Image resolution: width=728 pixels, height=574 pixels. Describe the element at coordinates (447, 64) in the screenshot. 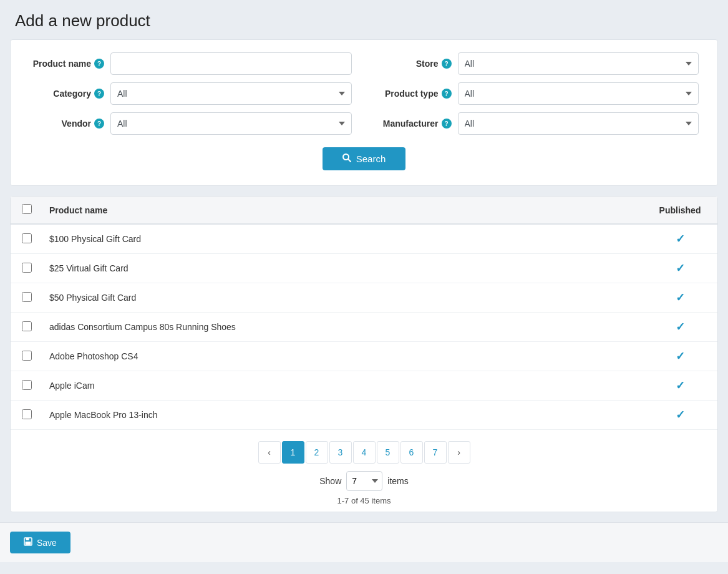

I see `store-help-icon: ?` at that location.